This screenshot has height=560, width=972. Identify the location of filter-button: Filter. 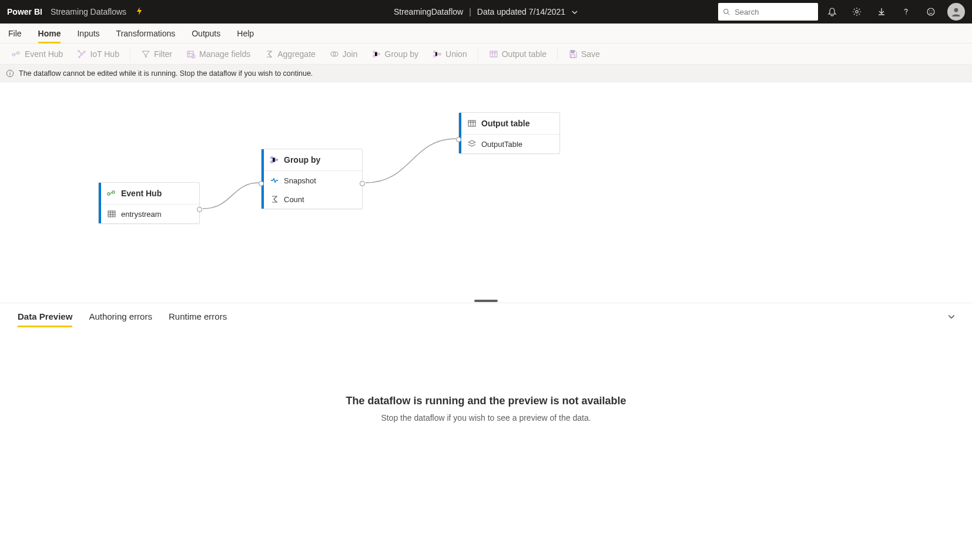
(156, 54).